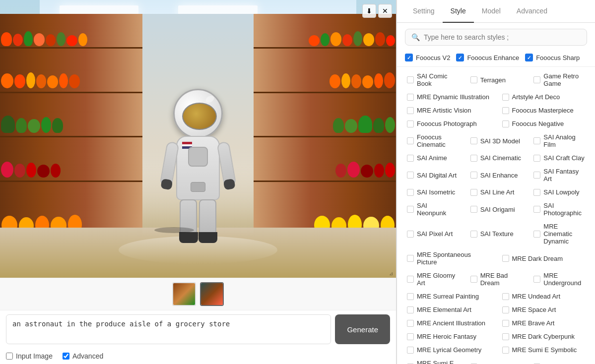 The height and width of the screenshot is (364, 595). What do you see at coordinates (428, 58) in the screenshot?
I see `badge-fooocus-v2: Fooocus V2` at bounding box center [428, 58].